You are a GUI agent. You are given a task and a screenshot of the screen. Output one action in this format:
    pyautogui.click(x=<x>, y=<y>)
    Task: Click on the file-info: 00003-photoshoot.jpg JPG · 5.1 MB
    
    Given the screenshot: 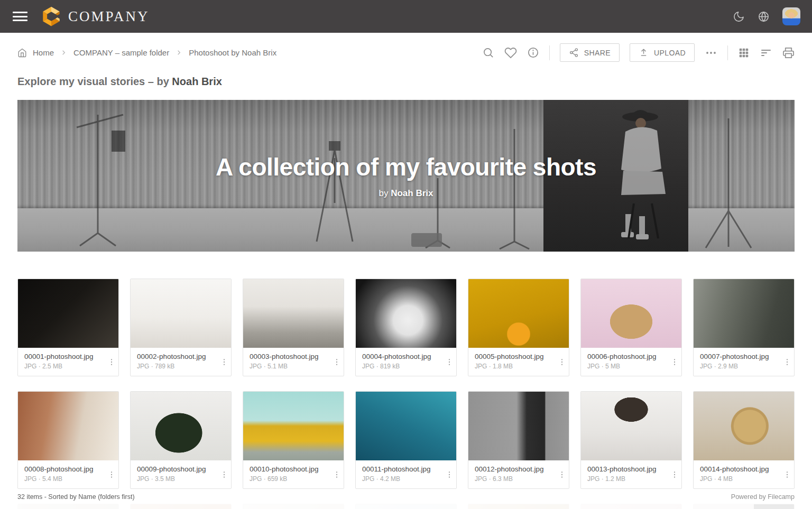 What is the action you would take?
    pyautogui.click(x=293, y=362)
    